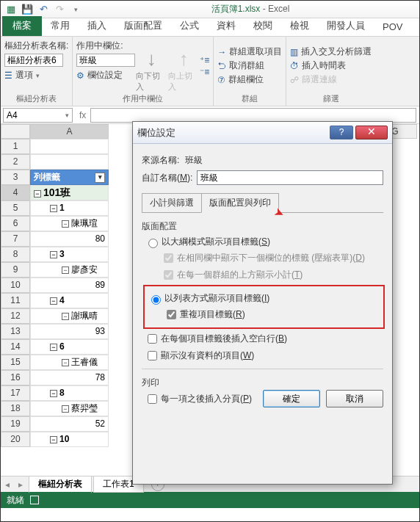 Image resolution: width=420 pixels, height=522 pixels. I want to click on filter-connections-button: ☍篩選連線, so click(330, 79).